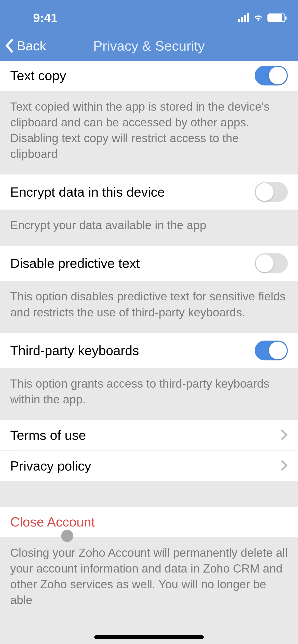 This screenshot has width=298, height=644. What do you see at coordinates (271, 76) in the screenshot?
I see `text-copy-toggle` at bounding box center [271, 76].